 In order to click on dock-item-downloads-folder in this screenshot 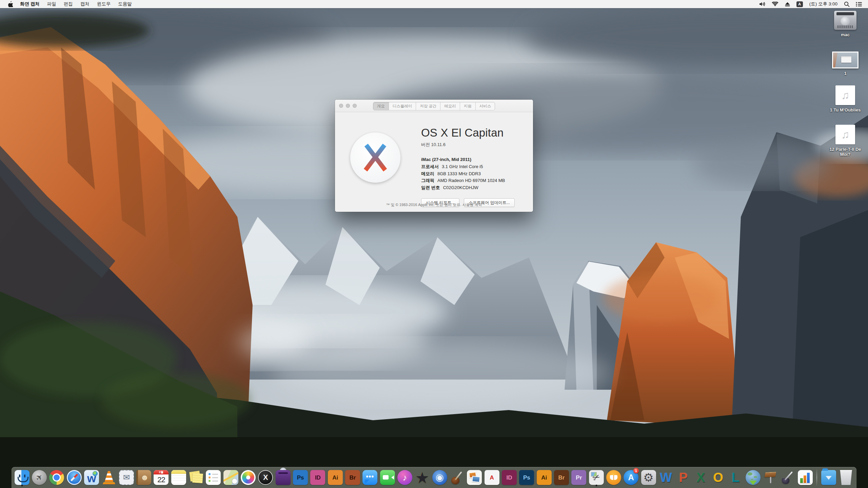, I will do `click(829, 477)`.